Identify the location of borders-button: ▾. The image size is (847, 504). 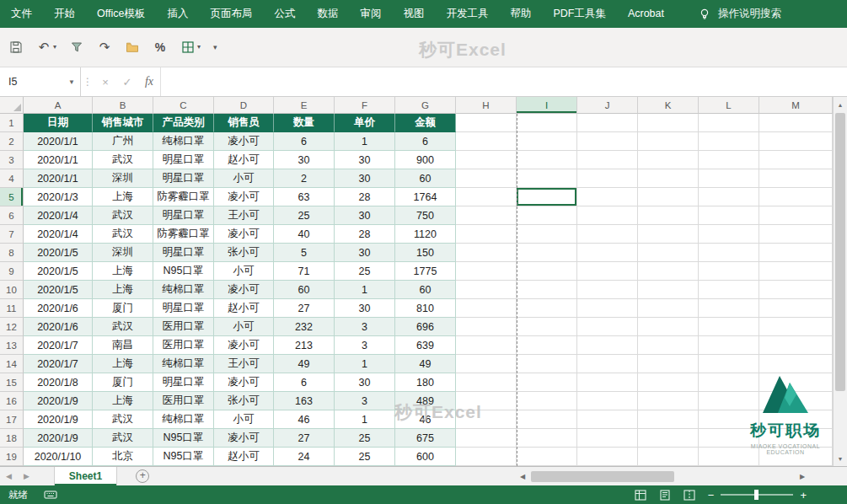
(190, 47).